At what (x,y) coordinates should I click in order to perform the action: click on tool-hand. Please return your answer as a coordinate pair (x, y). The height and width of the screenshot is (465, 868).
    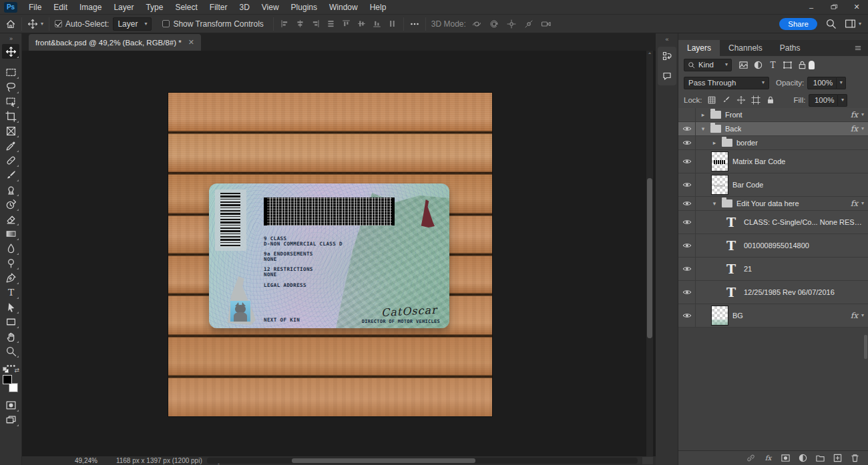
    Looking at the image, I should click on (11, 336).